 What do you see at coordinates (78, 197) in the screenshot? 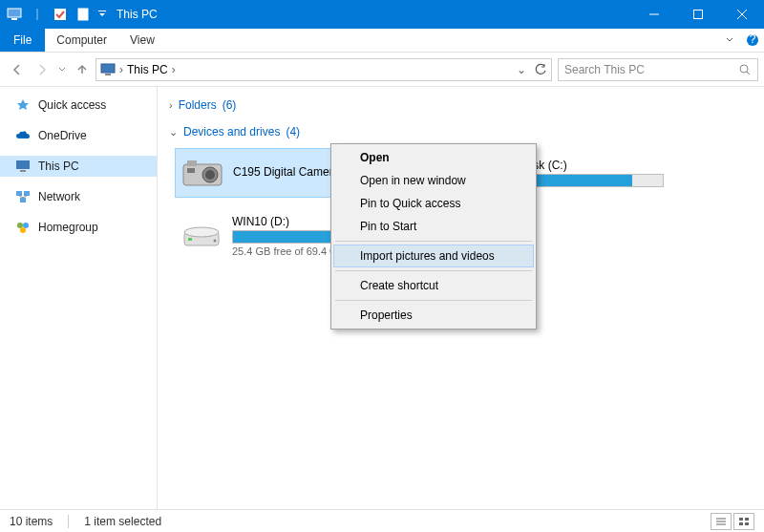
I see `sidebar-item-network: Network` at bounding box center [78, 197].